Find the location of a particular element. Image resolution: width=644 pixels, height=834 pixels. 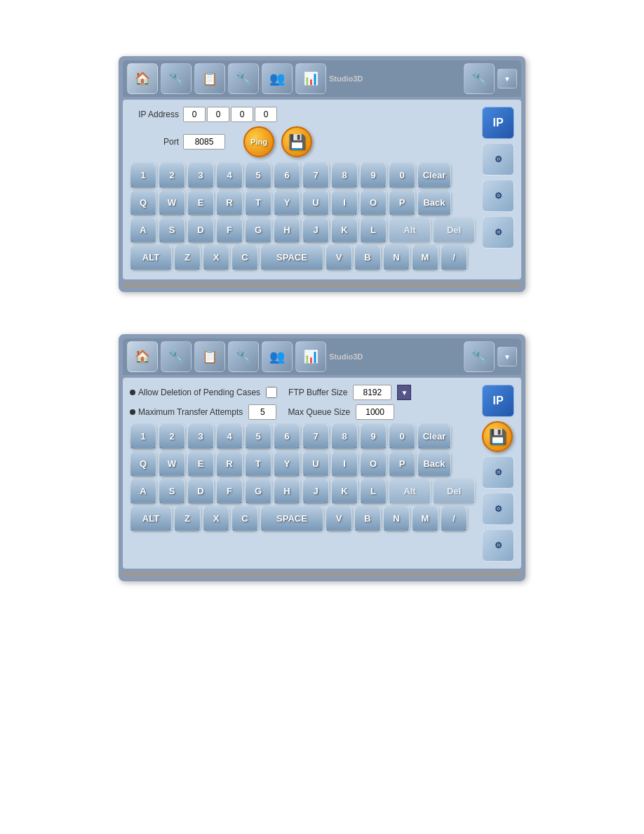

toolbar-dropdown-1: ▼ is located at coordinates (507, 79).